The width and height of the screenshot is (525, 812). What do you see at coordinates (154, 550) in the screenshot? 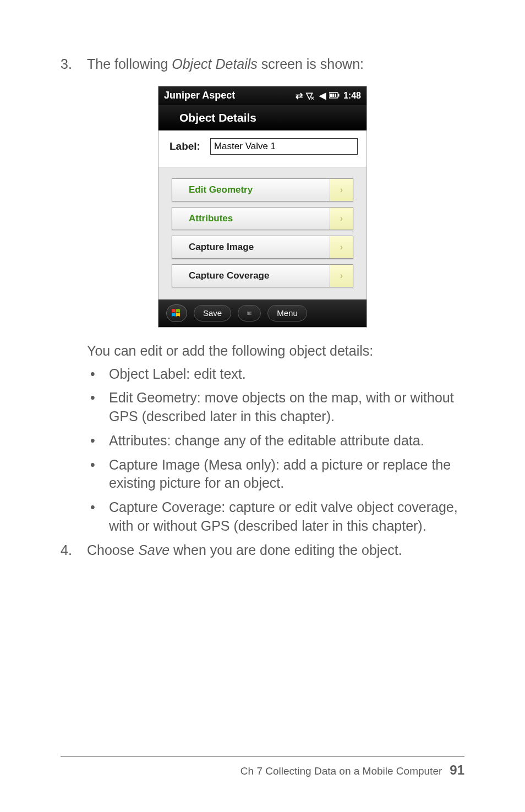
I see `ordered-item-4-italic: Save` at bounding box center [154, 550].